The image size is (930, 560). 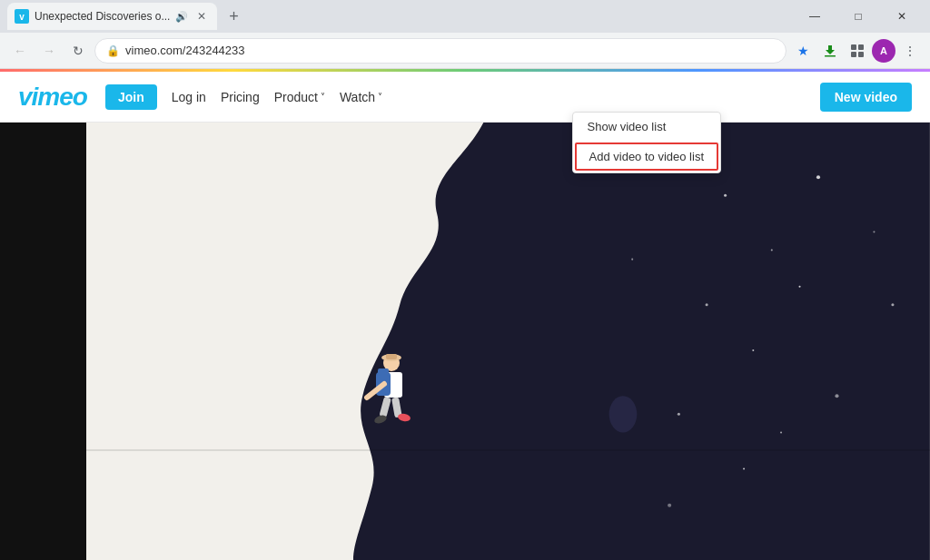 What do you see at coordinates (240, 97) in the screenshot?
I see `pricing-link: Pricing` at bounding box center [240, 97].